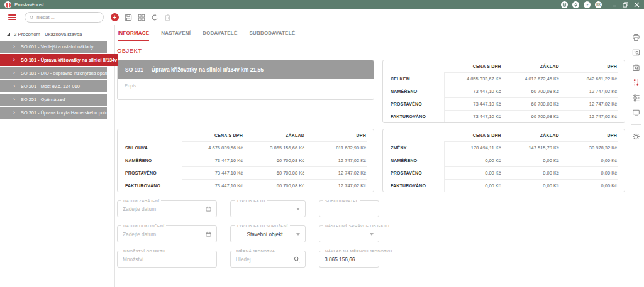 This screenshot has height=287, width=644. I want to click on clipboard-search-icon, so click(636, 68).